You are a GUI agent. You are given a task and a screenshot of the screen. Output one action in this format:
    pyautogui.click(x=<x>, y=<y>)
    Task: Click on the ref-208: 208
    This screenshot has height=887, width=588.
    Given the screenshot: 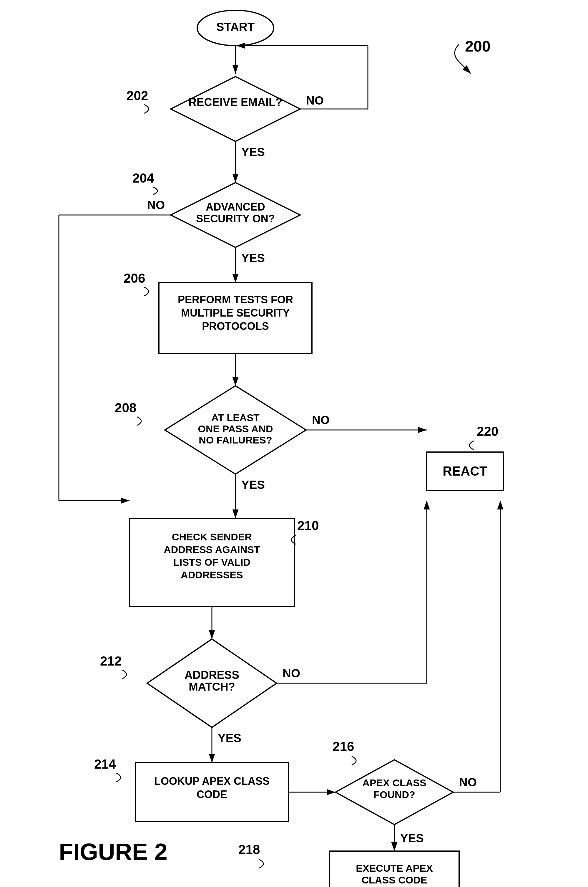 What is the action you would take?
    pyautogui.click(x=125, y=407)
    